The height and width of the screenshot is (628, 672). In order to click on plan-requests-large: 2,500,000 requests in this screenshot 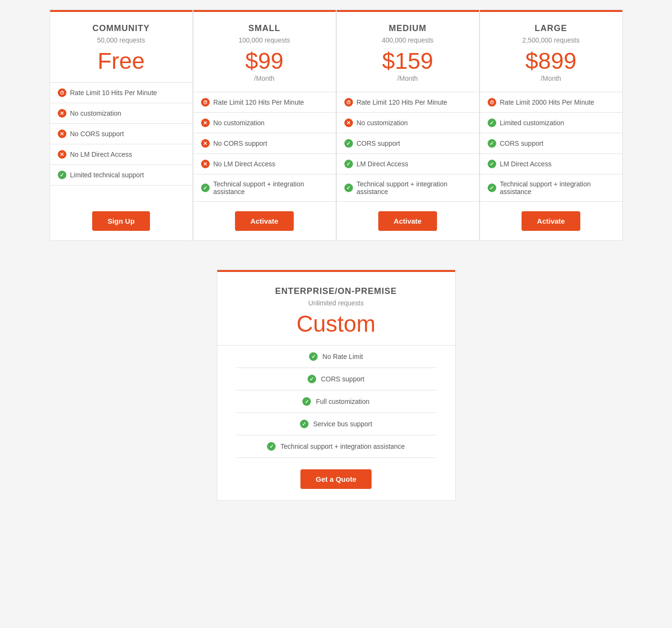, I will do `click(551, 40)`.